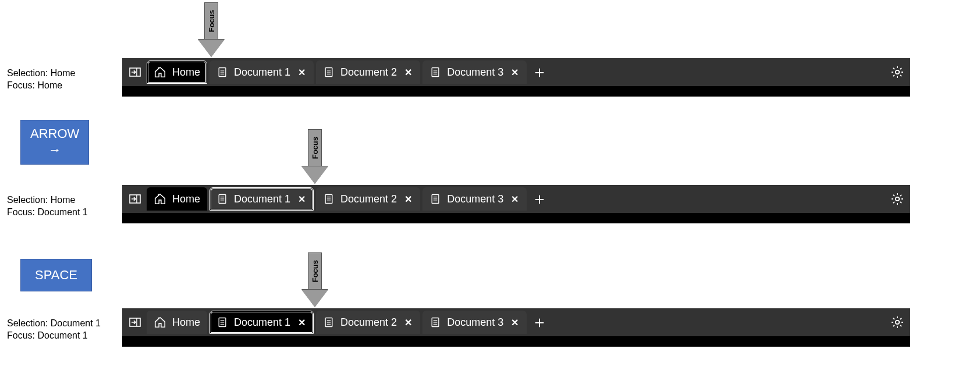 This screenshot has width=980, height=388. What do you see at coordinates (55, 150) in the screenshot?
I see `arrow-right-icon: →` at bounding box center [55, 150].